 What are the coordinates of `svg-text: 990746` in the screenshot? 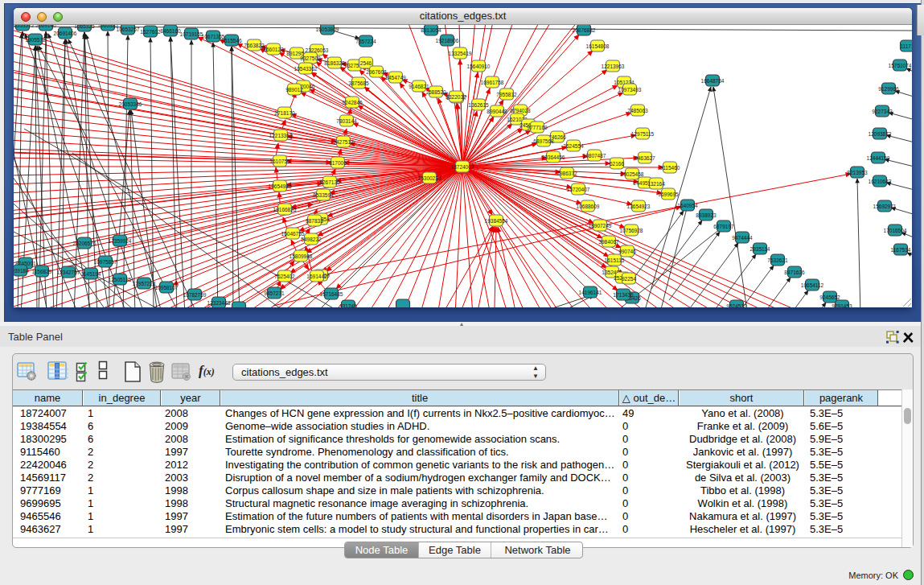 It's located at (627, 251).